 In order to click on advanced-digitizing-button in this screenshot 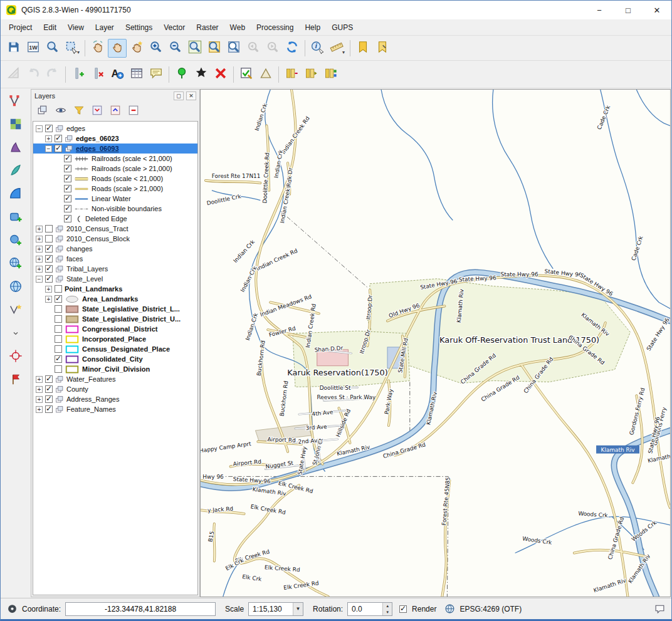, I will do `click(16, 102)`.